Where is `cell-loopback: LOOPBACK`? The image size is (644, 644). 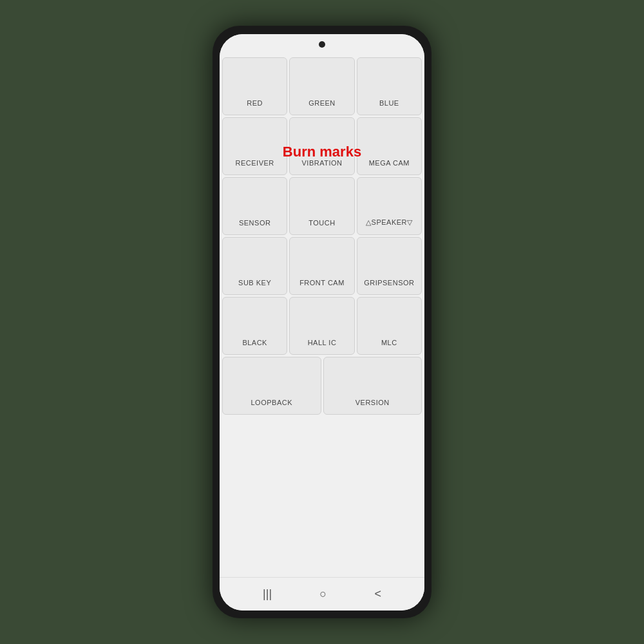
cell-loopback: LOOPBACK is located at coordinates (272, 386).